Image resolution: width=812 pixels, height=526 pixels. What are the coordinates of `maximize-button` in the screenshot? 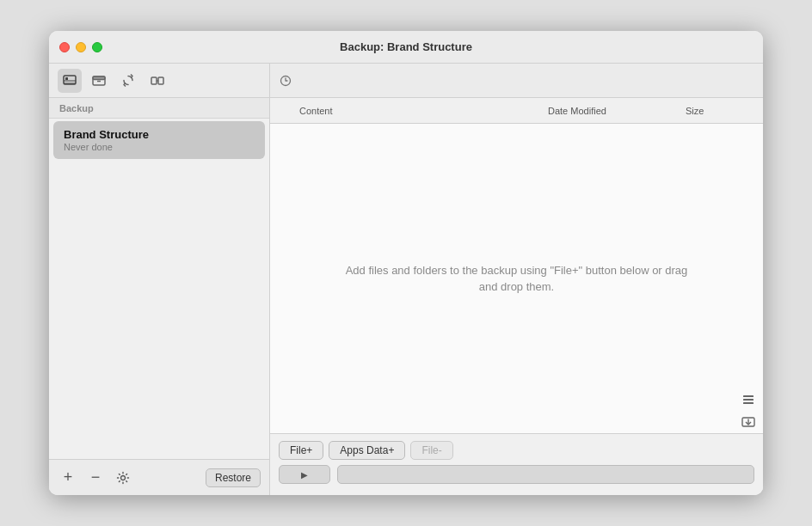 It's located at (97, 47).